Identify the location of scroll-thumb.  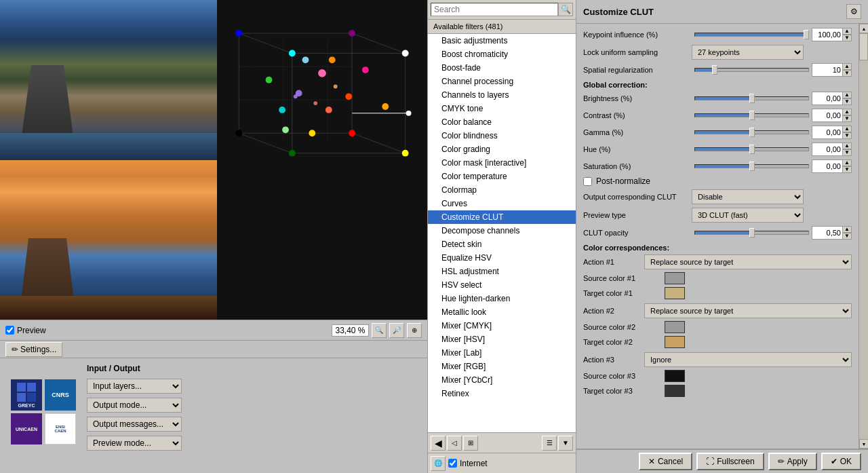
(864, 47).